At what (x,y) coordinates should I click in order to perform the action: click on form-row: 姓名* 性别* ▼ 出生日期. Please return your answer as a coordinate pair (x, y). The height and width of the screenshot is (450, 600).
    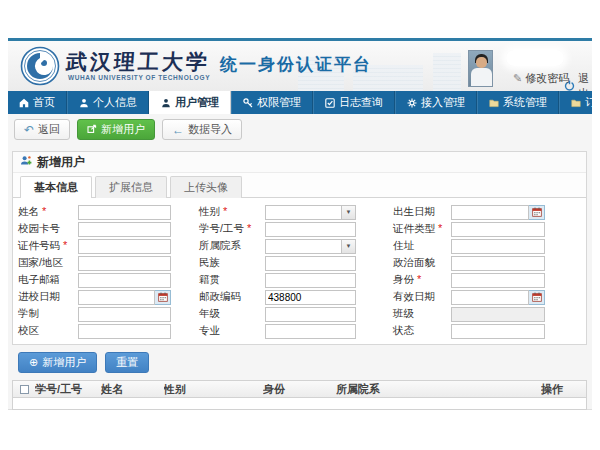
    Looking at the image, I should click on (300, 212).